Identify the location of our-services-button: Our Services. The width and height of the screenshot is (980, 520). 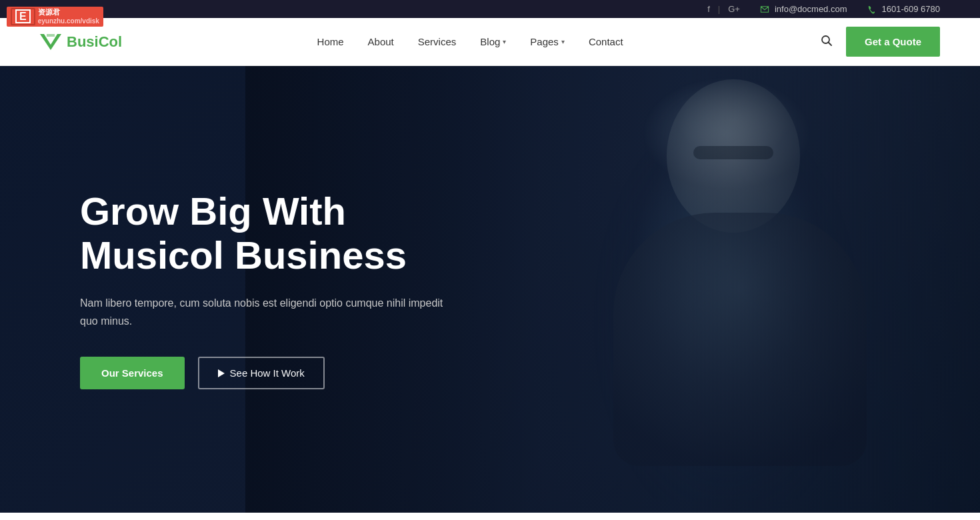
(132, 373).